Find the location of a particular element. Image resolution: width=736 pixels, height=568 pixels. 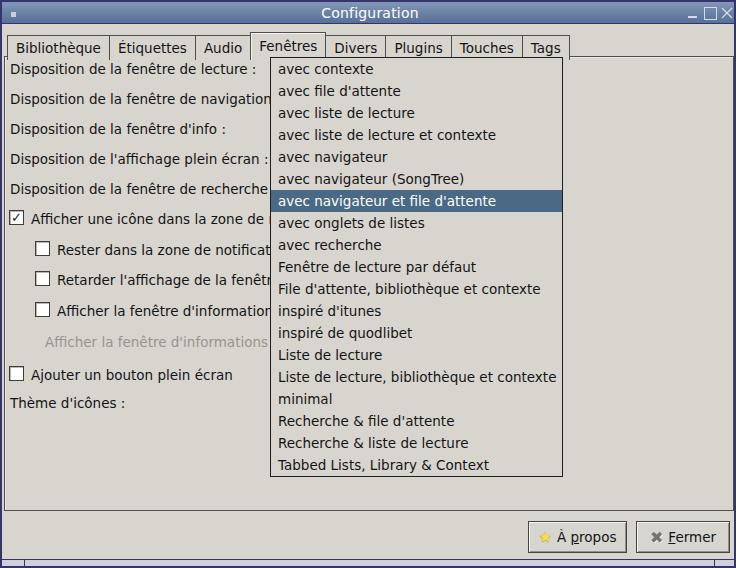

checkbox-rester-notification is located at coordinates (42, 248).